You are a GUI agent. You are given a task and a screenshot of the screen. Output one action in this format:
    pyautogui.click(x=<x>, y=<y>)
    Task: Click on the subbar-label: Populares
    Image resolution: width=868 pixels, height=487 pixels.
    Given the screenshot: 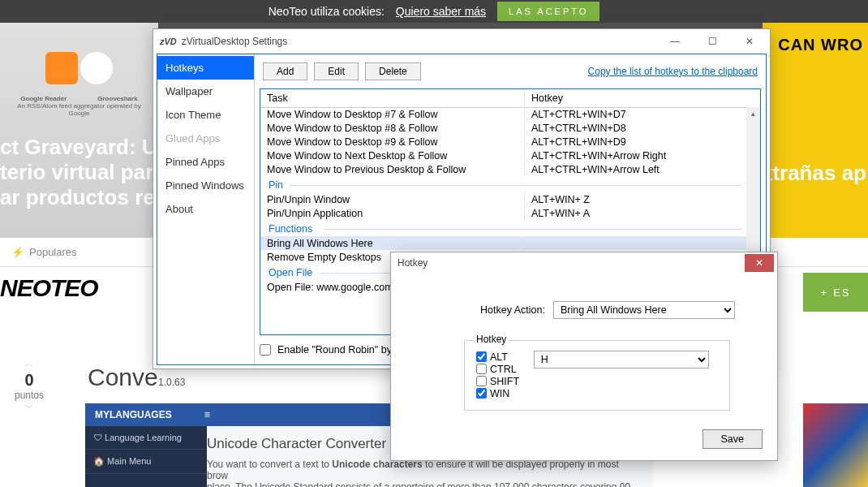 What is the action you would take?
    pyautogui.click(x=54, y=252)
    